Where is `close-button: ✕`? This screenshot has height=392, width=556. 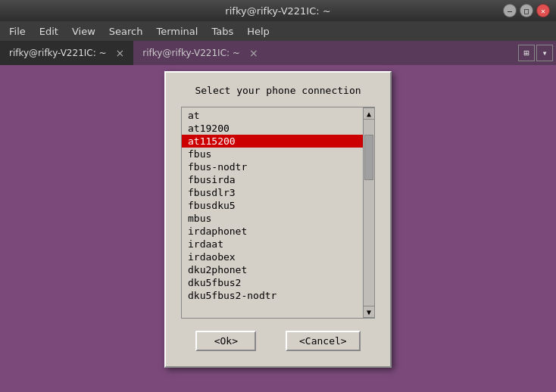
close-button: ✕ is located at coordinates (543, 11).